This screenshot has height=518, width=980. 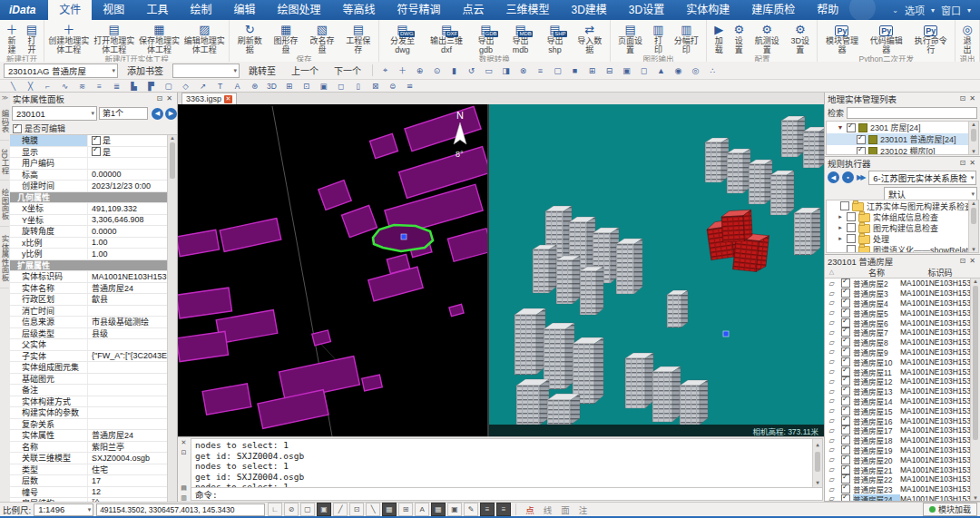 What do you see at coordinates (686, 38) in the screenshot?
I see `ribbon-button: ▥ 分幅打印` at bounding box center [686, 38].